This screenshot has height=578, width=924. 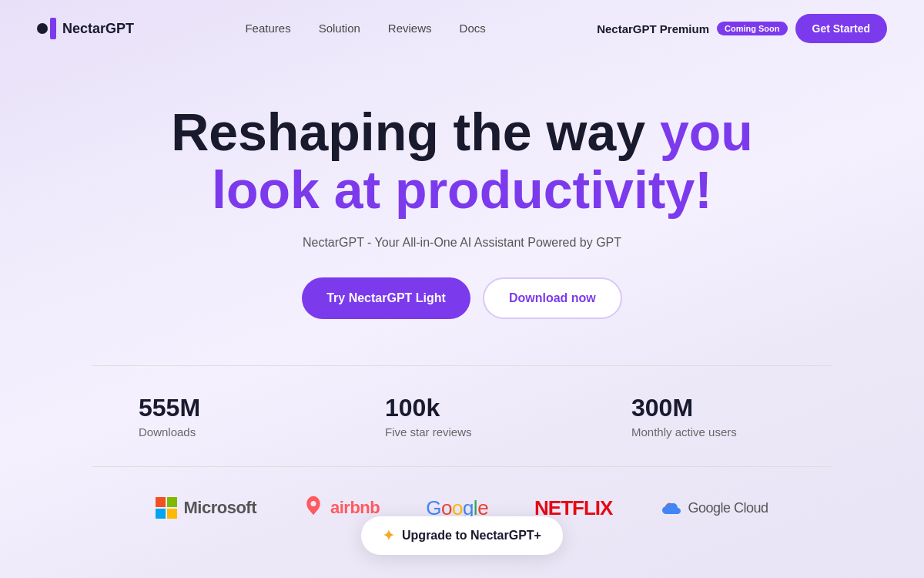 I want to click on airbnb-logo: airbnb, so click(x=341, y=509).